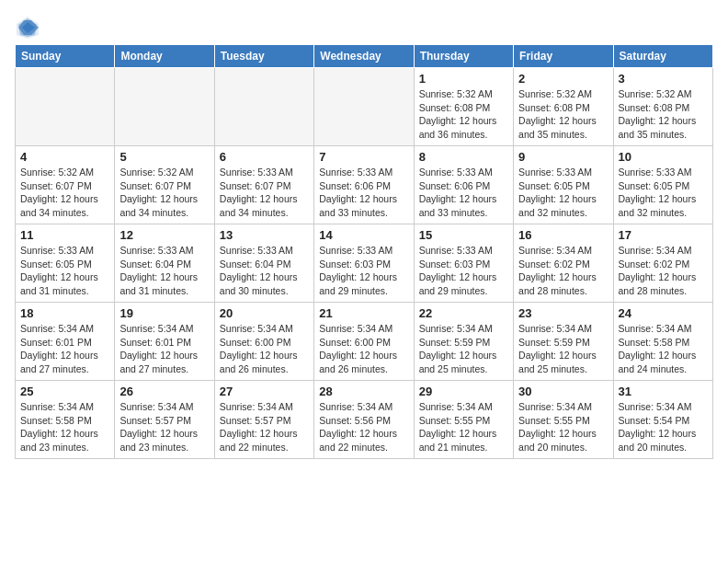 This screenshot has height=563, width=728. I want to click on week-row-2: 4Sunrise: 5:32 AM Sunset: 6:07 PM Daylig…, so click(364, 186).